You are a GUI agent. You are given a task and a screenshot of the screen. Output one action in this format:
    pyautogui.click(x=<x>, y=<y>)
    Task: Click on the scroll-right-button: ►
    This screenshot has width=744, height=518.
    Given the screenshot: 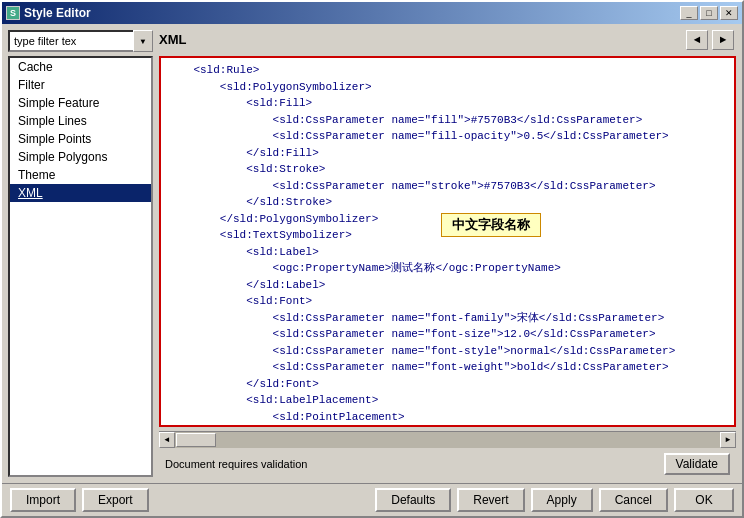 What is the action you would take?
    pyautogui.click(x=728, y=440)
    